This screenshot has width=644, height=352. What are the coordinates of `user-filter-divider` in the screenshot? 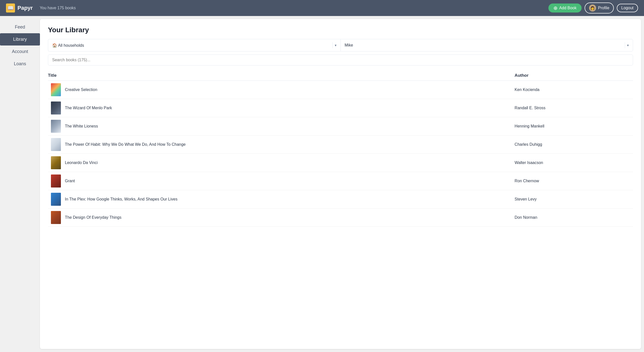 It's located at (625, 45).